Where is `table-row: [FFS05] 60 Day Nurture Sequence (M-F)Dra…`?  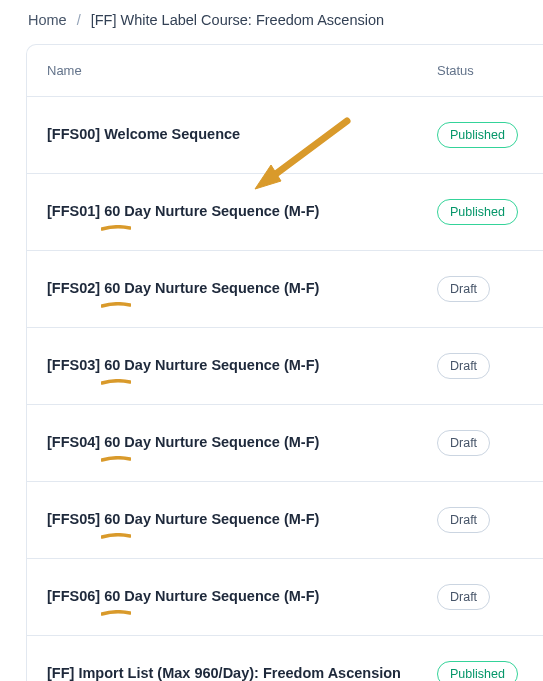
table-row: [FFS05] 60 Day Nurture Sequence (M-F)Dra… is located at coordinates (285, 520).